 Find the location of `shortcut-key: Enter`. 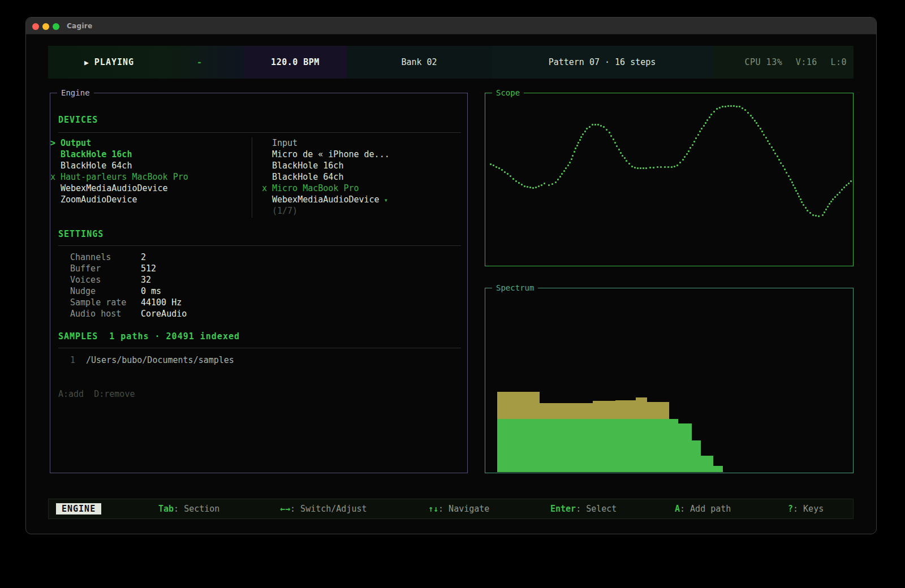

shortcut-key: Enter is located at coordinates (563, 509).